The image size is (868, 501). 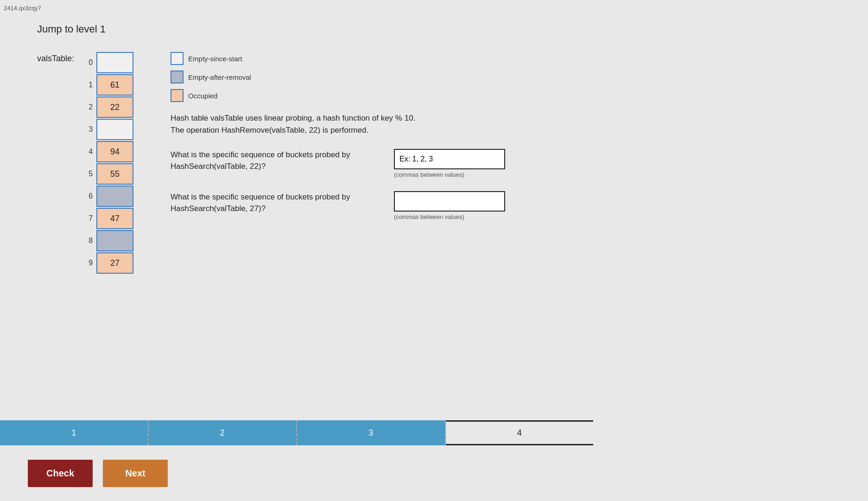 What do you see at coordinates (22, 8) in the screenshot?
I see `page-id: 2414.qx3zqy7` at bounding box center [22, 8].